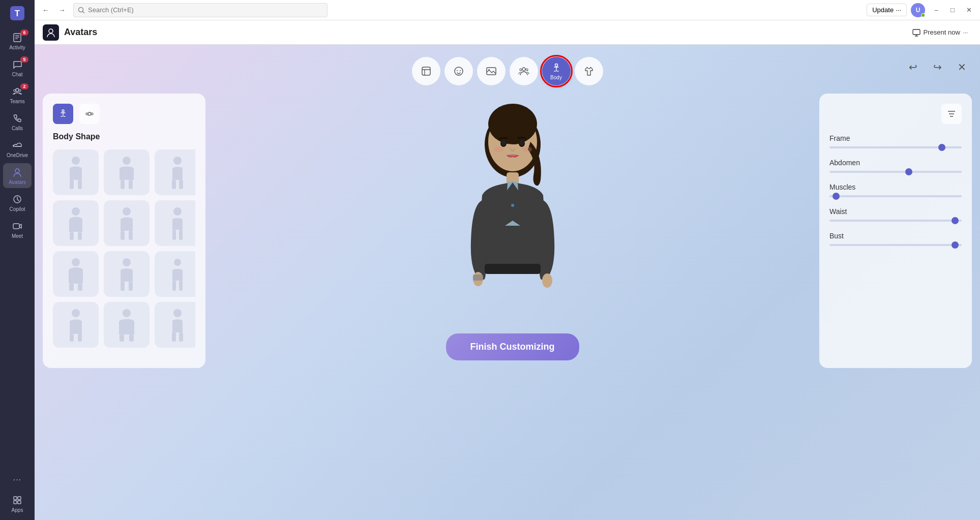  Describe the element at coordinates (24, 86) in the screenshot. I see `teams-badge: 2` at that location.